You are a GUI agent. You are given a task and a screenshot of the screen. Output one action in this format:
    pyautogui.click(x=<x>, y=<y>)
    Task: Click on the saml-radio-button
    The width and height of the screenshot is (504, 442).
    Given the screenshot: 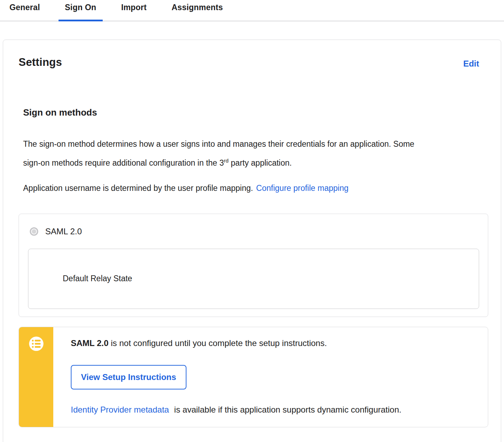 What is the action you would take?
    pyautogui.click(x=34, y=232)
    